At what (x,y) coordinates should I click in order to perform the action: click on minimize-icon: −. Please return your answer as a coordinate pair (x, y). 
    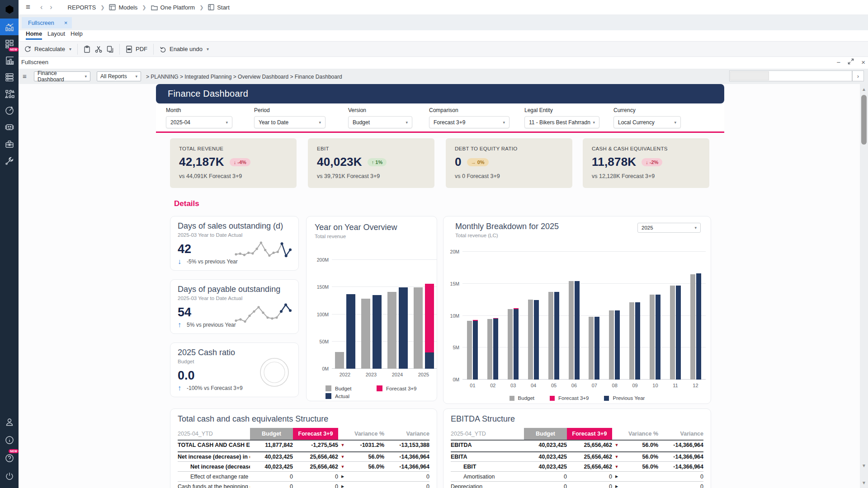
    Looking at the image, I should click on (838, 62).